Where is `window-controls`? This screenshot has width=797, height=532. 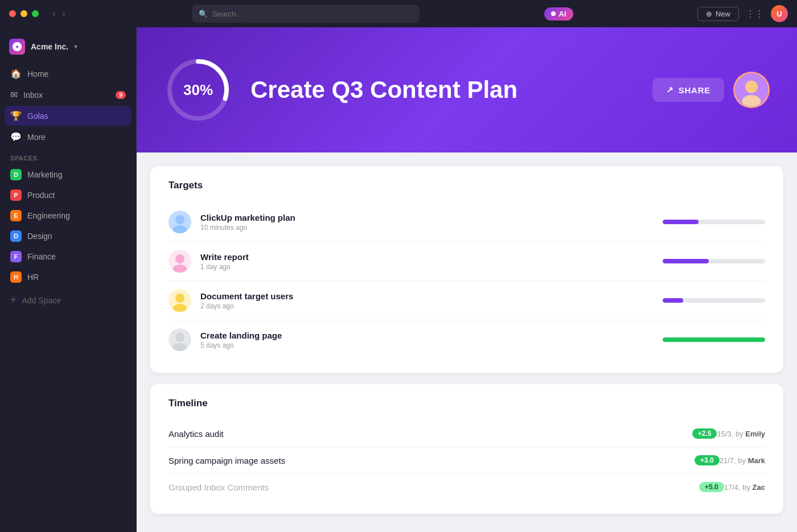
window-controls is located at coordinates (24, 14).